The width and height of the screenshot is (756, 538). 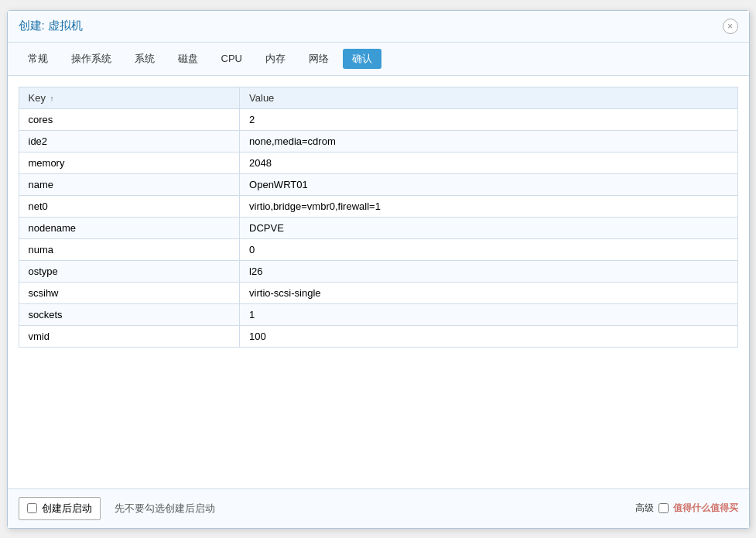 I want to click on table-row: scsihwvirtio-scsi-single, so click(x=378, y=293).